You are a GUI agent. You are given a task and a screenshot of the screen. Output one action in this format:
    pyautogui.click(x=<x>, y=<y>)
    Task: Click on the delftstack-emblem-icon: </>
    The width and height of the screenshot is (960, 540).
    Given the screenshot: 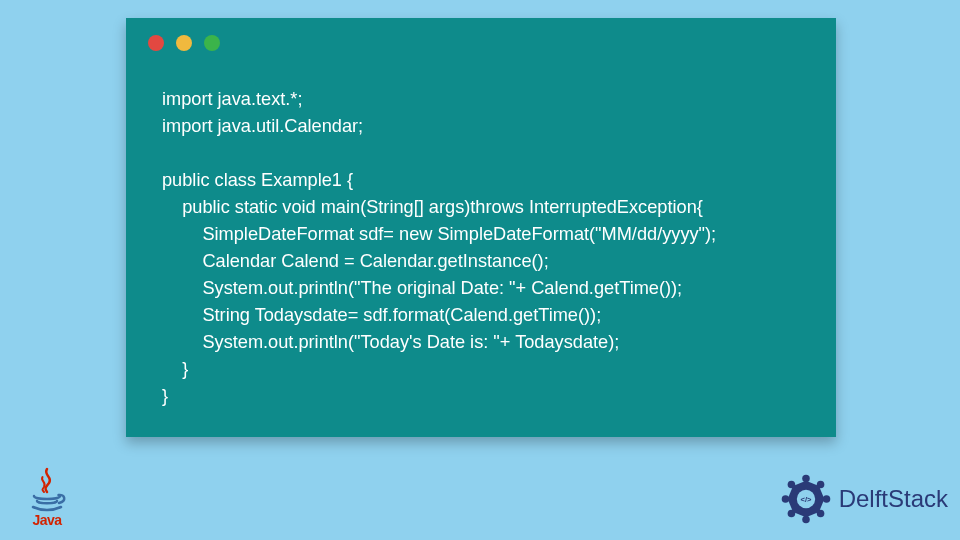 What is the action you would take?
    pyautogui.click(x=806, y=499)
    